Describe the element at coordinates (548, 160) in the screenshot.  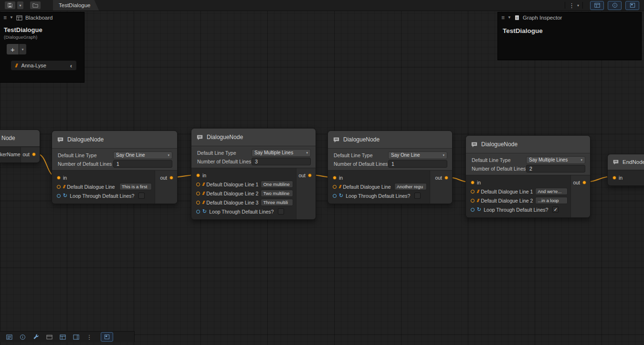
I see `dropdown-value: Say Multiple Lines` at that location.